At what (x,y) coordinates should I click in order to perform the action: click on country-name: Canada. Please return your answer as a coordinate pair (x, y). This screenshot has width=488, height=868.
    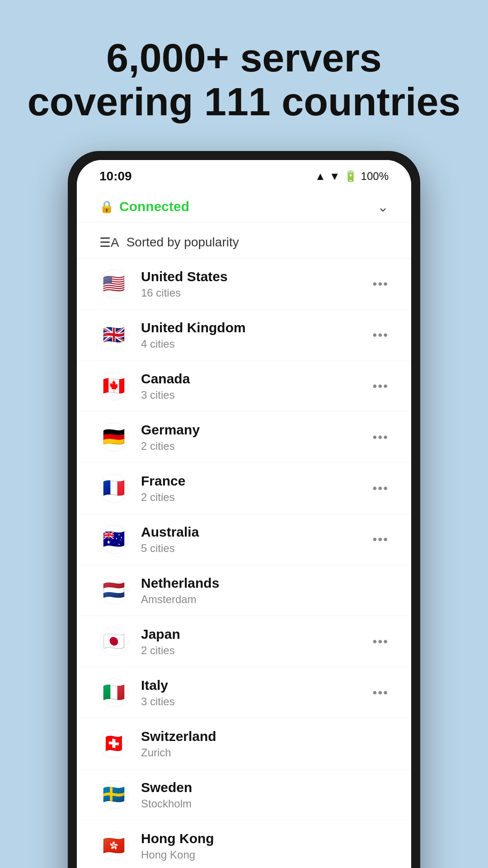
    Looking at the image, I should click on (257, 379).